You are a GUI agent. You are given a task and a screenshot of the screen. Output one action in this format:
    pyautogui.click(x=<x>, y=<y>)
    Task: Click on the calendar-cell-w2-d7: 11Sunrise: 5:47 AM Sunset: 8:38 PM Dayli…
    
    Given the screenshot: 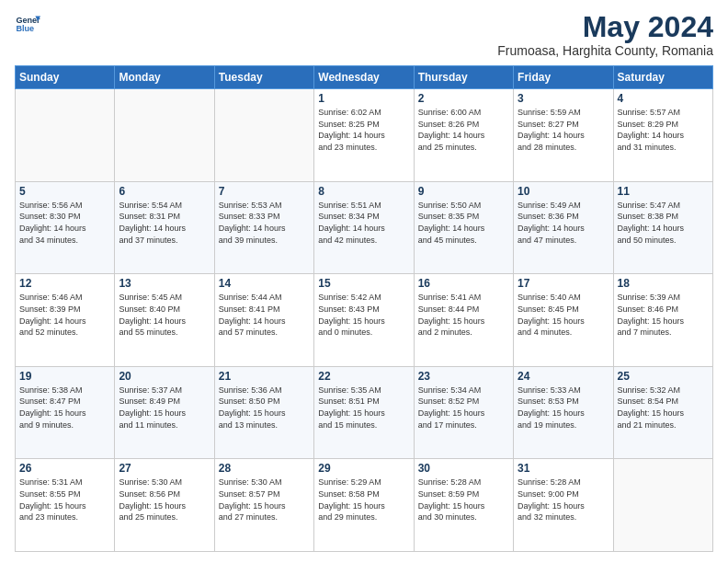 What is the action you would take?
    pyautogui.click(x=663, y=228)
    